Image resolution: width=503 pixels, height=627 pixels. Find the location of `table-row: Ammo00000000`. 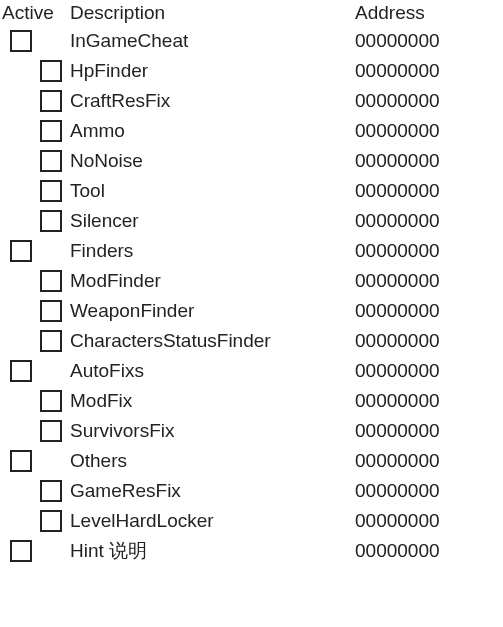

table-row: Ammo00000000 is located at coordinates (252, 131).